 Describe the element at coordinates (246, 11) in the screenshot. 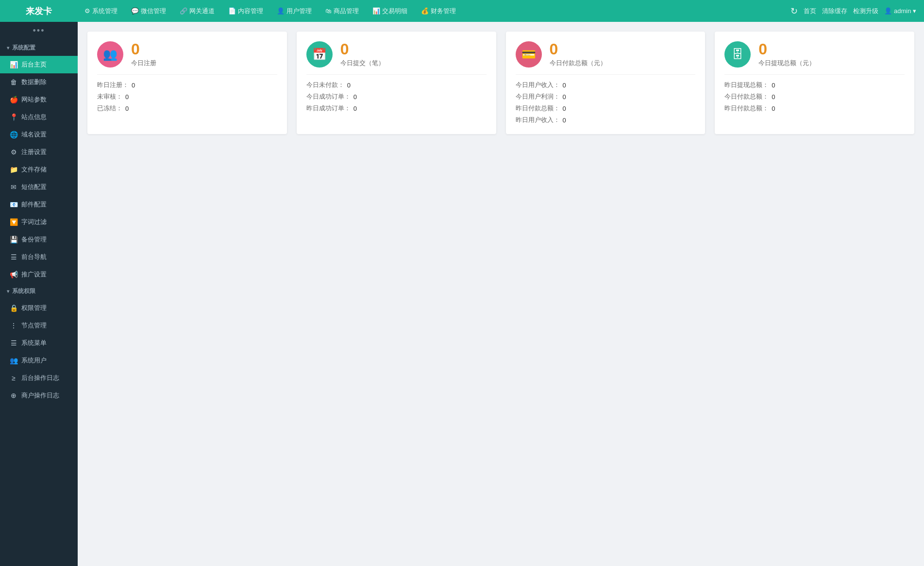

I see `nav-item-content-manage: 📄内容管理` at that location.